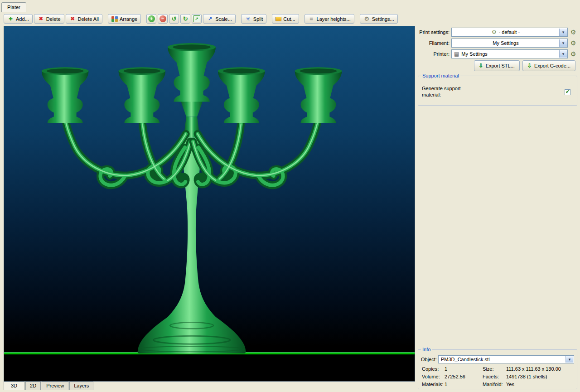 The image size is (580, 392). Describe the element at coordinates (434, 32) in the screenshot. I see `print-settings-label: Print settings:` at that location.